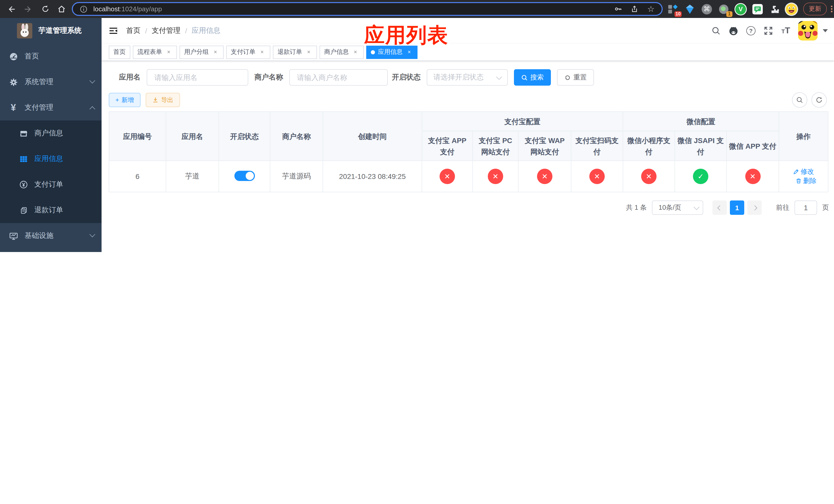 The image size is (834, 504). Describe the element at coordinates (51, 82) in the screenshot. I see `sidebar-item-system: 系统管理` at that location.